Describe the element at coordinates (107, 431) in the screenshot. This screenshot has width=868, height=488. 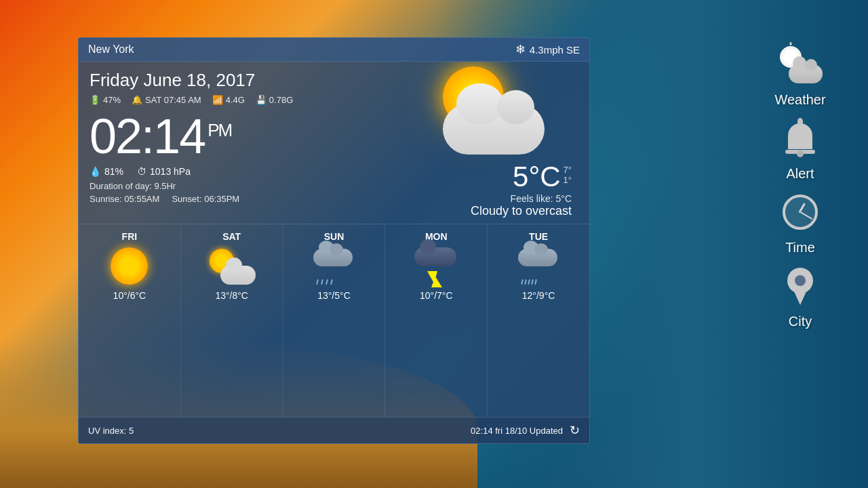
I see `uv-label: UV index:` at that location.